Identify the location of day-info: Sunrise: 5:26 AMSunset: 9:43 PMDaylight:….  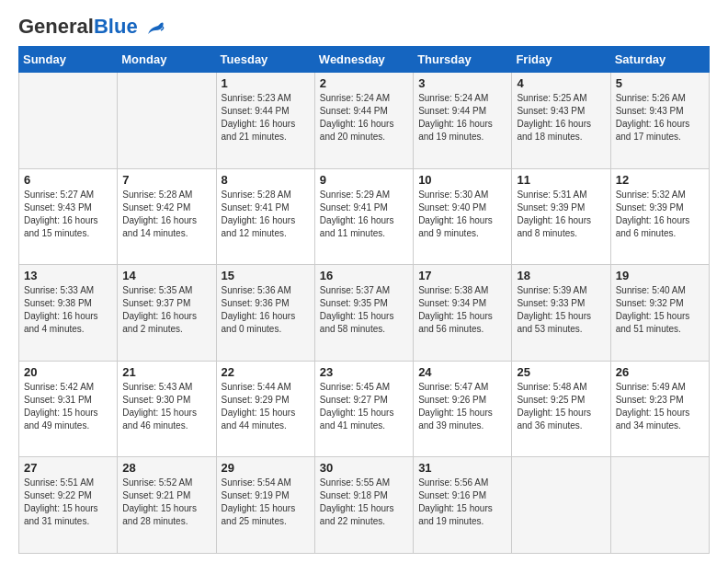
(660, 118).